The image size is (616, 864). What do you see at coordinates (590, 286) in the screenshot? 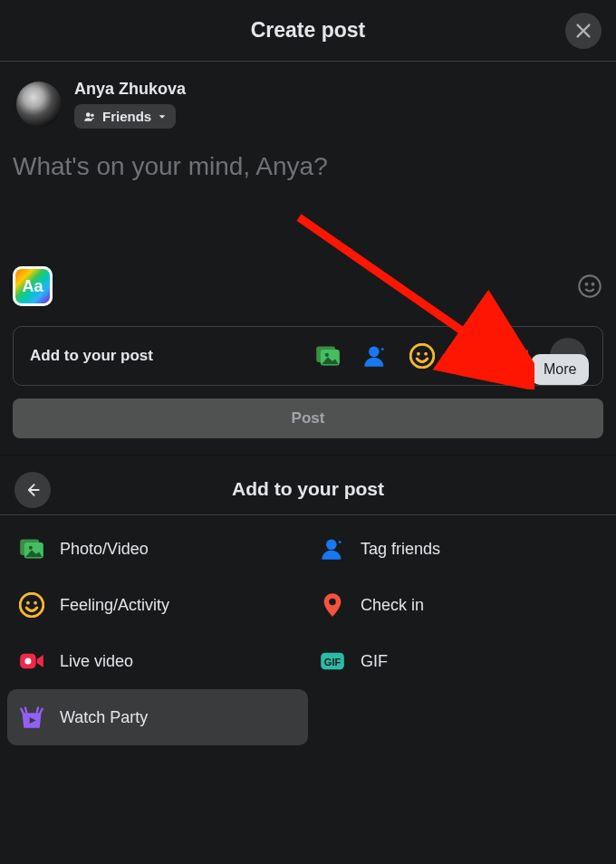
I see `smiley-icon` at bounding box center [590, 286].